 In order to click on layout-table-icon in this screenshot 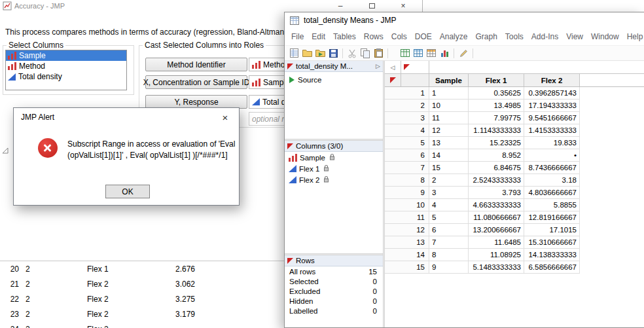, I will do `click(418, 53)`.